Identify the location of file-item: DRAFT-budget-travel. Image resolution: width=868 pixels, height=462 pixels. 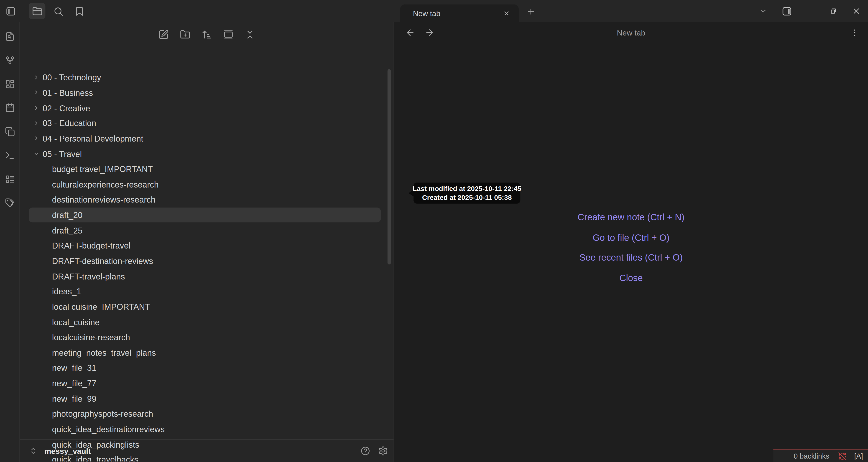
(207, 245).